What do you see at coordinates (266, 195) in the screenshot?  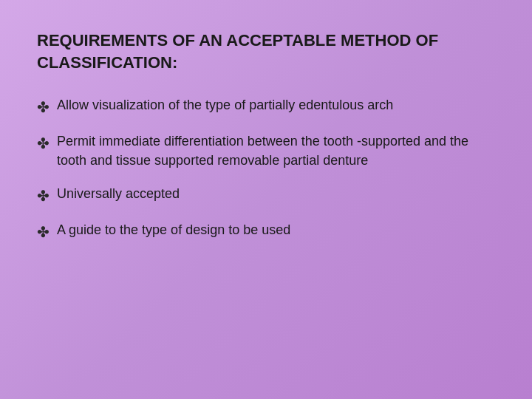 I see `bullet-item-3: ✤Universally accepted` at bounding box center [266, 195].